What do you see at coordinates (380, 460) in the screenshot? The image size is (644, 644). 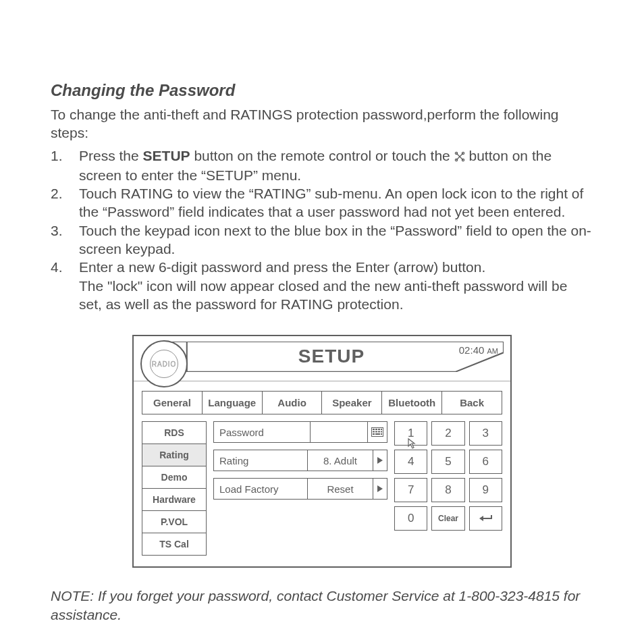 I see `rating-open-icon` at bounding box center [380, 460].